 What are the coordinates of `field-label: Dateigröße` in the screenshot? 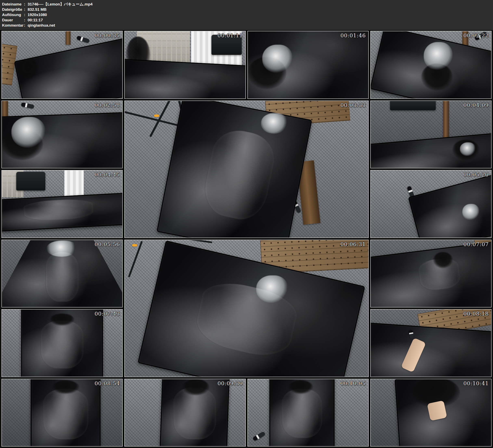 It's located at (13, 10).